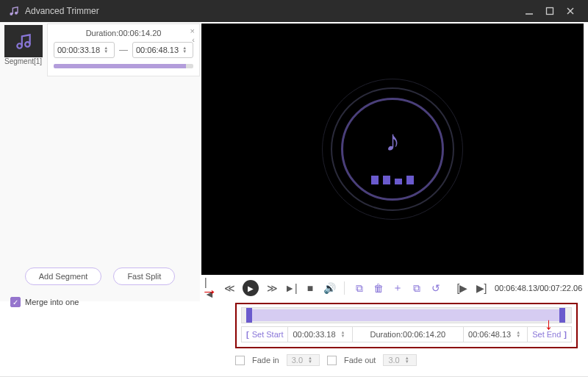 The width and height of the screenshot is (588, 377). What do you see at coordinates (24, 41) in the screenshot?
I see `segment-thumbnail` at bounding box center [24, 41].